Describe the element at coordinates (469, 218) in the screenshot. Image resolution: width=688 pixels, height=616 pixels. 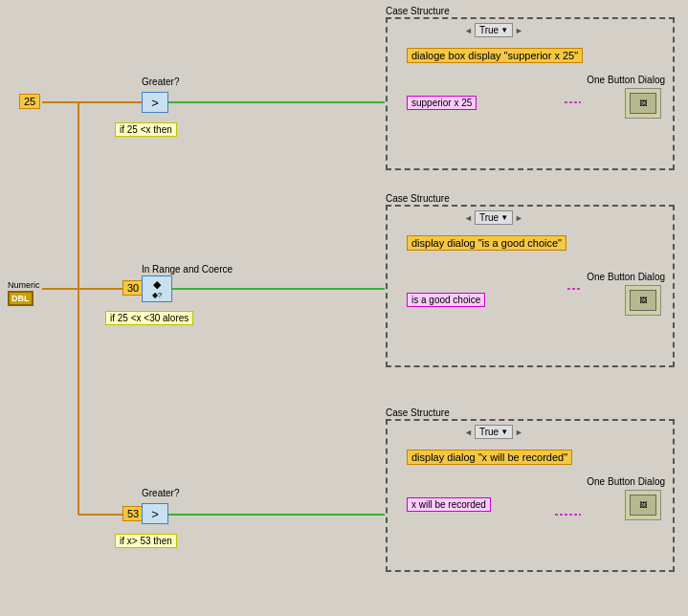
I see `left-arrow-2: ◄` at that location.